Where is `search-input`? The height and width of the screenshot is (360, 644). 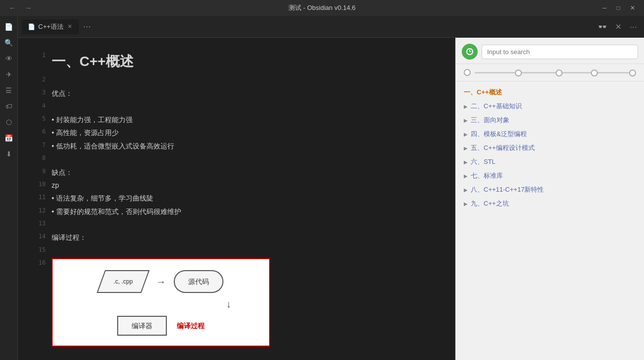
search-input is located at coordinates (560, 52).